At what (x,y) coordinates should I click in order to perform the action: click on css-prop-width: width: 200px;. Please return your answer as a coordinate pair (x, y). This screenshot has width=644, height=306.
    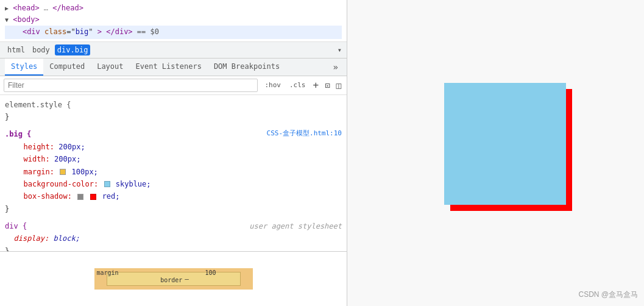
    Looking at the image, I should click on (173, 159).